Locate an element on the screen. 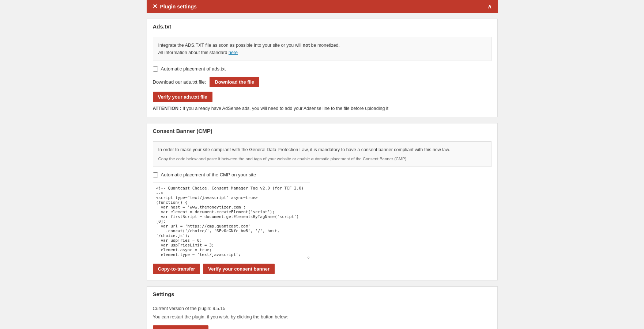 The image size is (644, 329). consent-banner-title: Consent Banner (CMP) is located at coordinates (322, 130).